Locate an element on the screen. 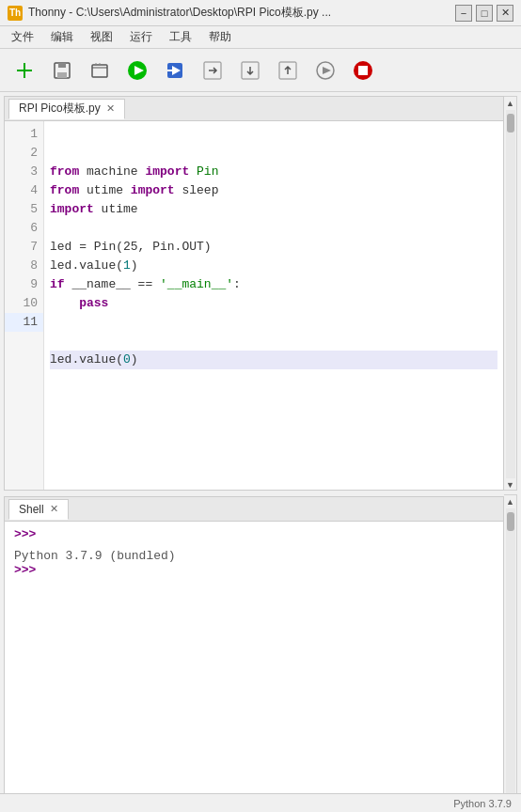 The height and width of the screenshot is (812, 521). line-number-11: 11 is located at coordinates (24, 322).